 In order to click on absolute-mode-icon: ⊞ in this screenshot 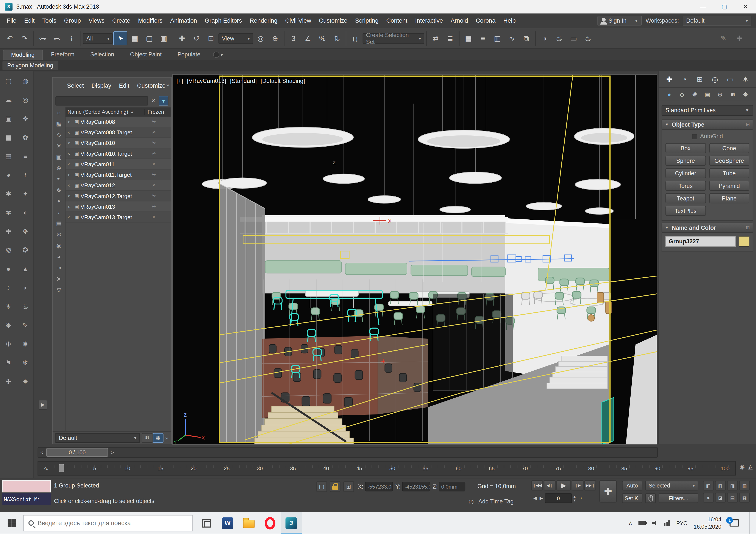, I will do `click(349, 487)`.